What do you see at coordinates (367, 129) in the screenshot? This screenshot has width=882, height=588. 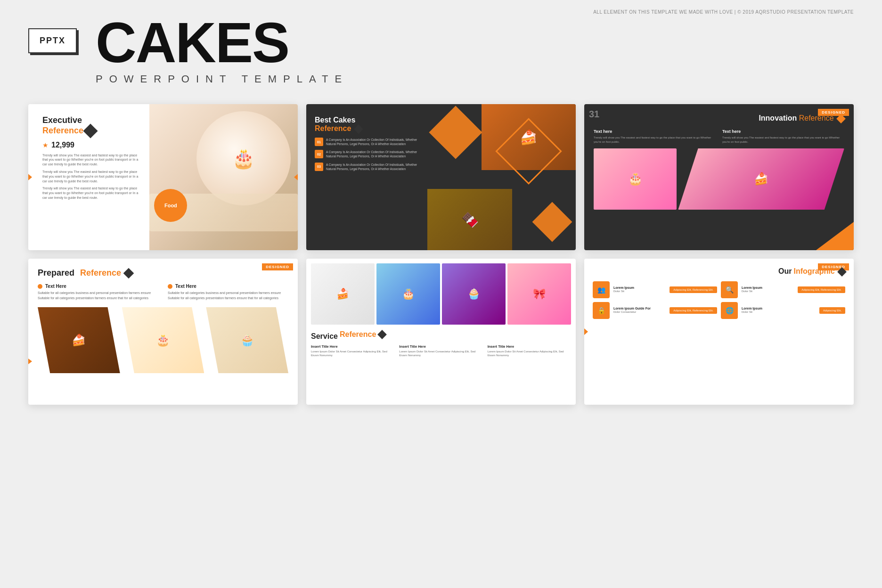 I see `slide-2-ref: Reference` at bounding box center [367, 129].